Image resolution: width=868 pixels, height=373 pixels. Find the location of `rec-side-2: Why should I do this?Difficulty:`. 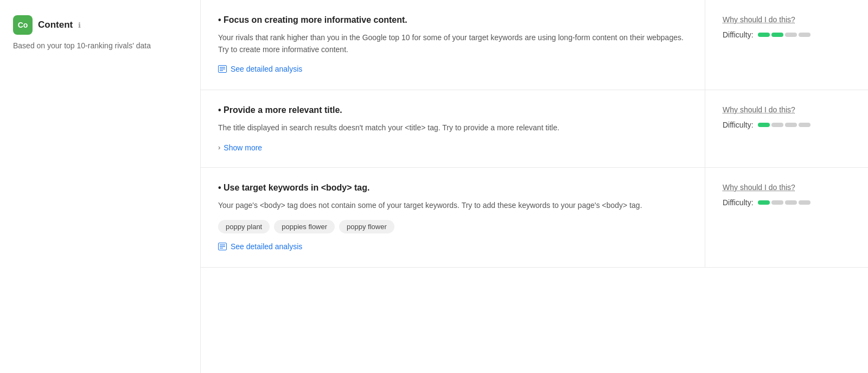

rec-side-2: Why should I do this?Difficulty: is located at coordinates (787, 129).